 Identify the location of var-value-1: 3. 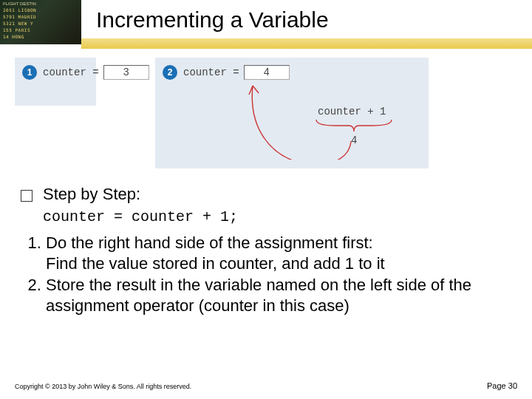
(126, 72).